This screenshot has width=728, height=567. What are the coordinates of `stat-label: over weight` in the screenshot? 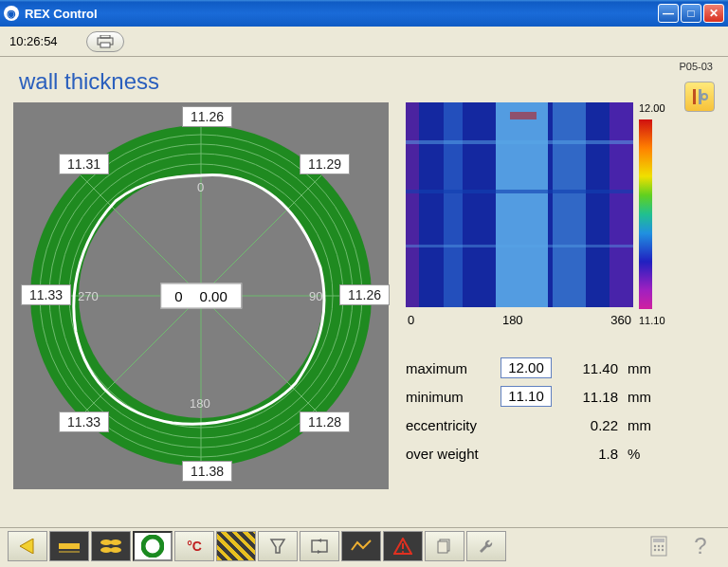 It's located at (453, 453).